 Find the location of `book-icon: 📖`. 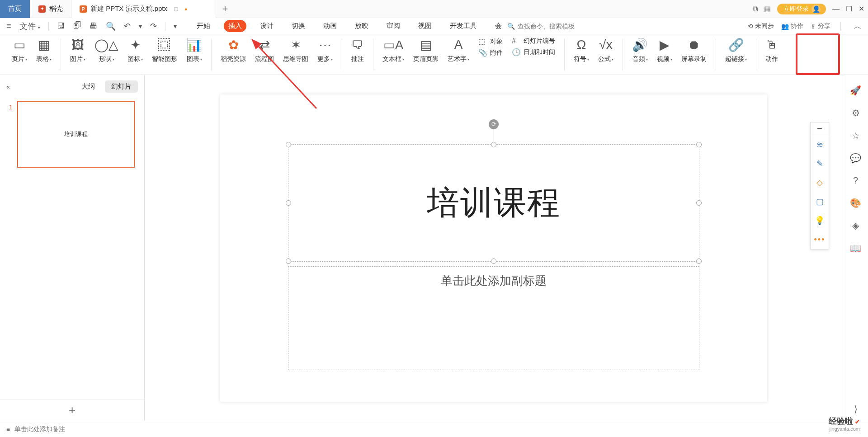

book-icon: 📖 is located at coordinates (855, 248).